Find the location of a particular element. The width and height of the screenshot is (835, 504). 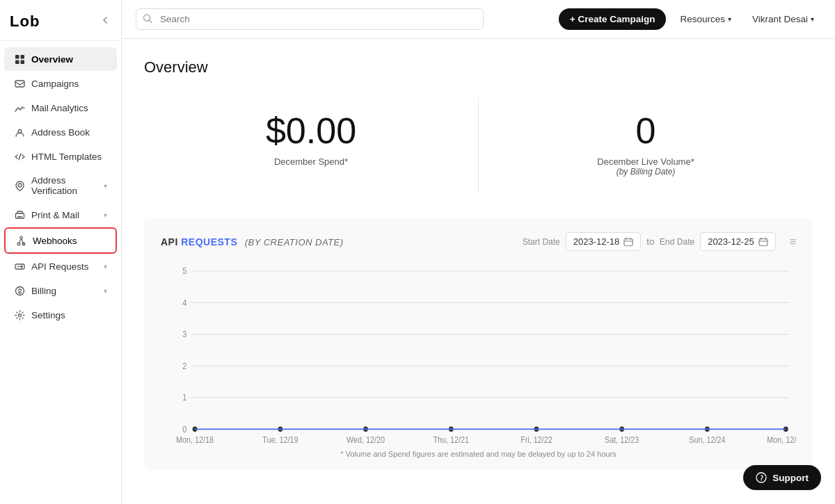

chart-title-requests: REQUESTS is located at coordinates (209, 242).